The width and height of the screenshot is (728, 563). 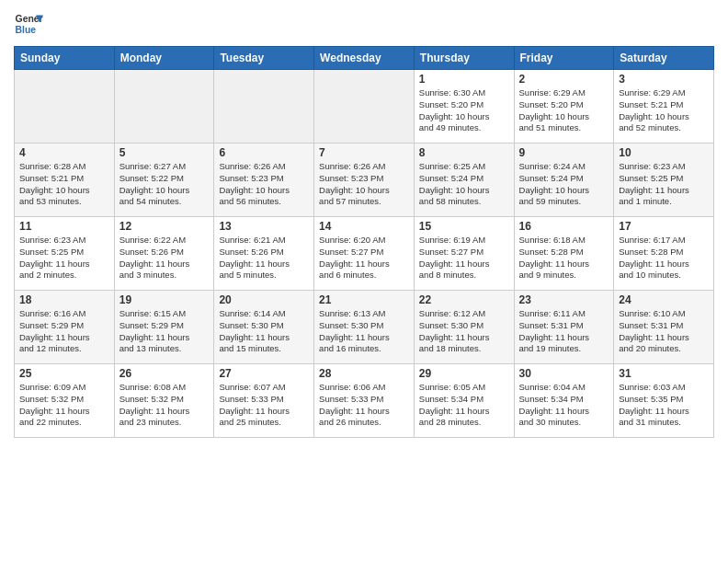 I want to click on day-info: Sunrise: 6:24 AM Sunset: 5:24 PM Dayligh…, so click(x=564, y=184).